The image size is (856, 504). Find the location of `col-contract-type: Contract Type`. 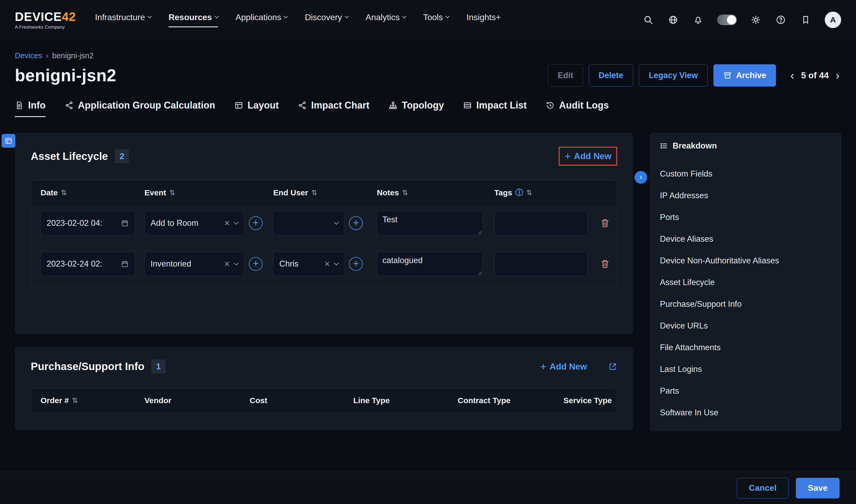

col-contract-type: Contract Type is located at coordinates (501, 400).